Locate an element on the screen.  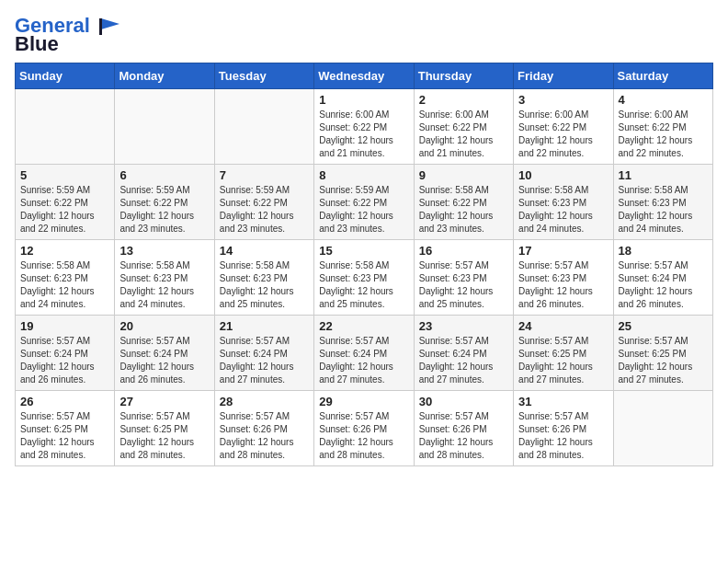
day-number: 4 is located at coordinates (664, 99).